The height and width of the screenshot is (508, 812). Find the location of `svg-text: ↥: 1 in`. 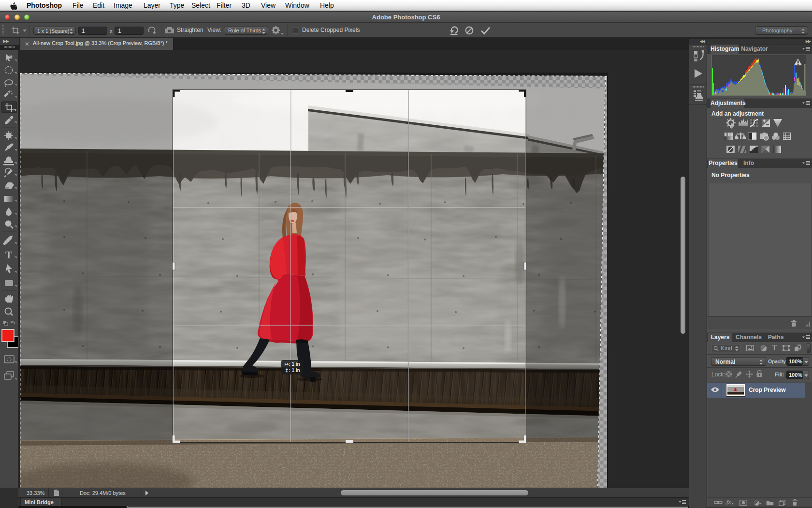

svg-text: ↥: 1 in is located at coordinates (292, 371).